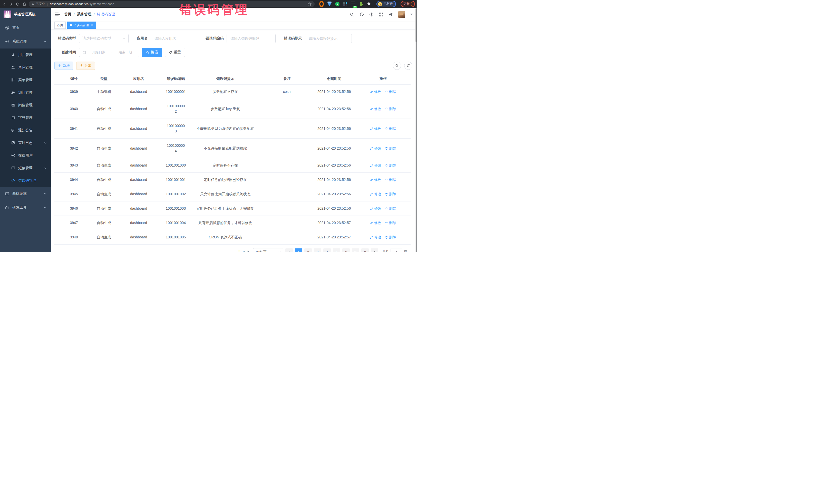 This screenshot has width=834, height=504. Describe the element at coordinates (299, 250) in the screenshot. I see `page-button-1: 1` at that location.